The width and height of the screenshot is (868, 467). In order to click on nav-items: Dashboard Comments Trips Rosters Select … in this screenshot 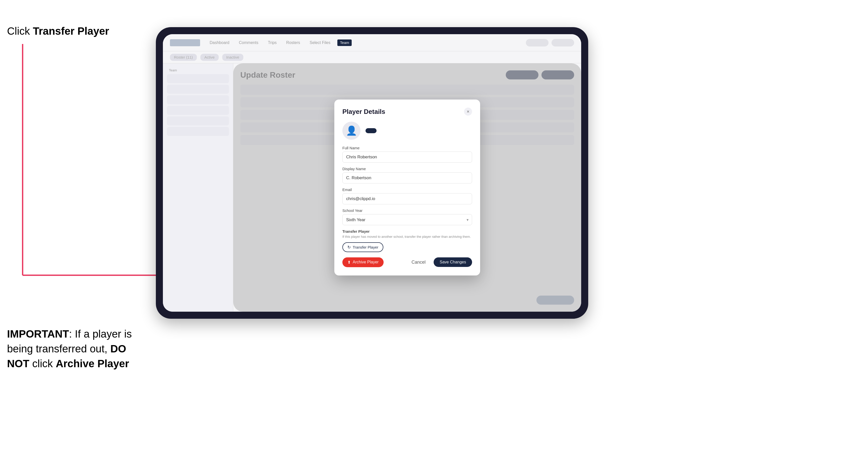, I will do `click(363, 43)`.